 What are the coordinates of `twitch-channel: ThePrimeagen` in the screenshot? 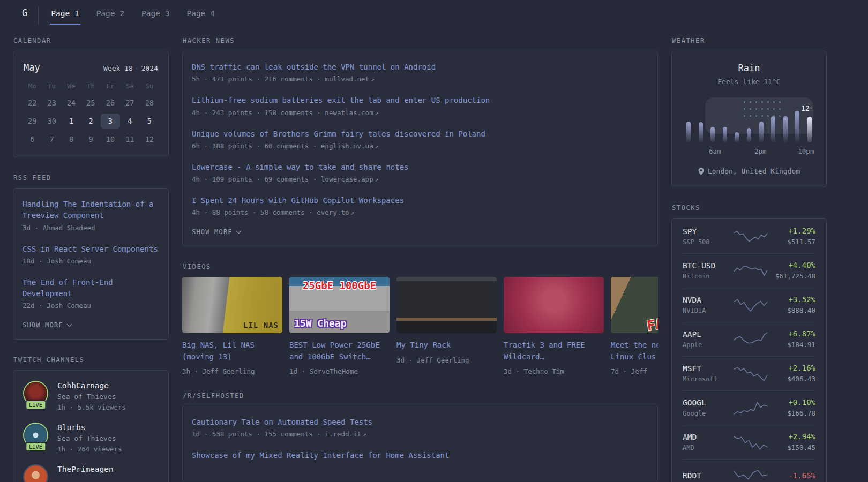 It's located at (91, 473).